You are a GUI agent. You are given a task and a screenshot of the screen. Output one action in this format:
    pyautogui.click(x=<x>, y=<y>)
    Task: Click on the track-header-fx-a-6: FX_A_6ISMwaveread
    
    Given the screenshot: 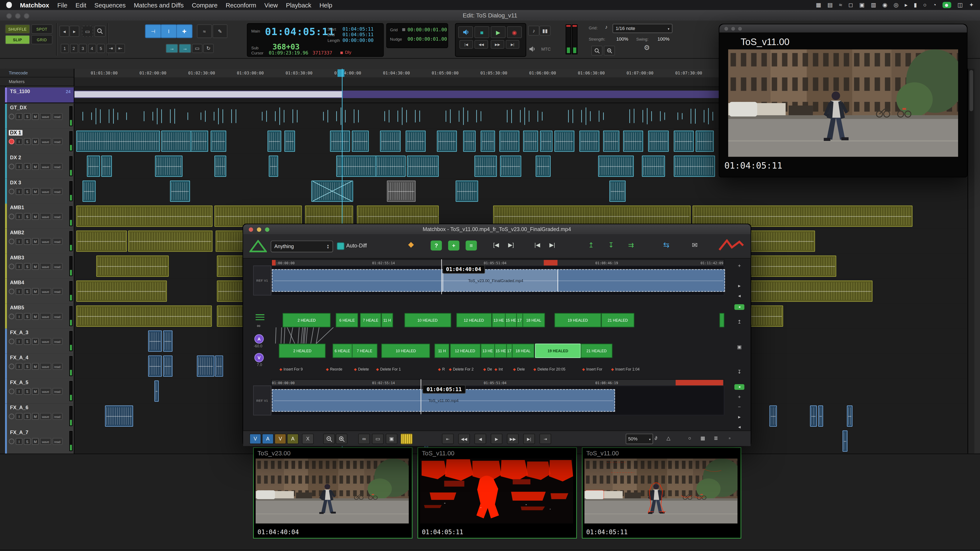 What is the action you would take?
    pyautogui.click(x=40, y=416)
    